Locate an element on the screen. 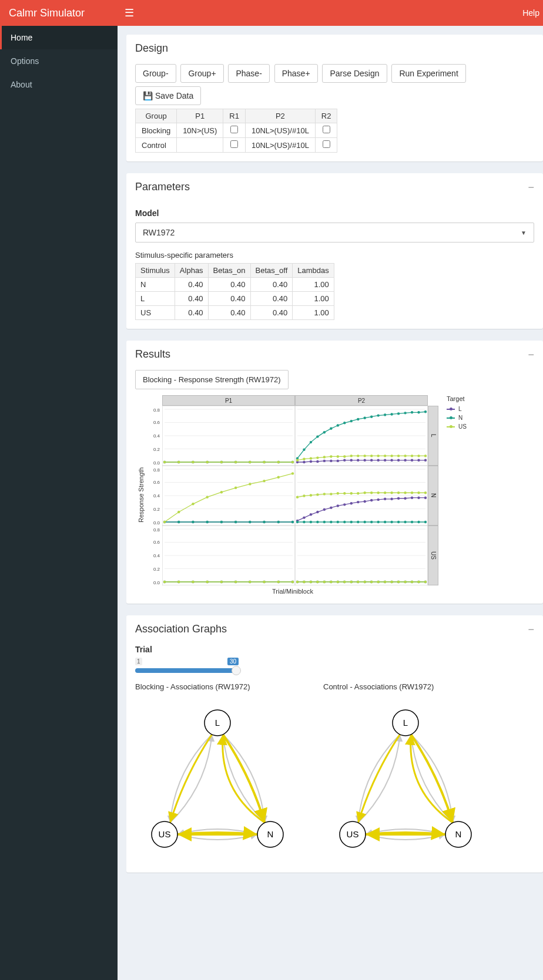 The width and height of the screenshot is (543, 980). stim-cell: US is located at coordinates (155, 313).